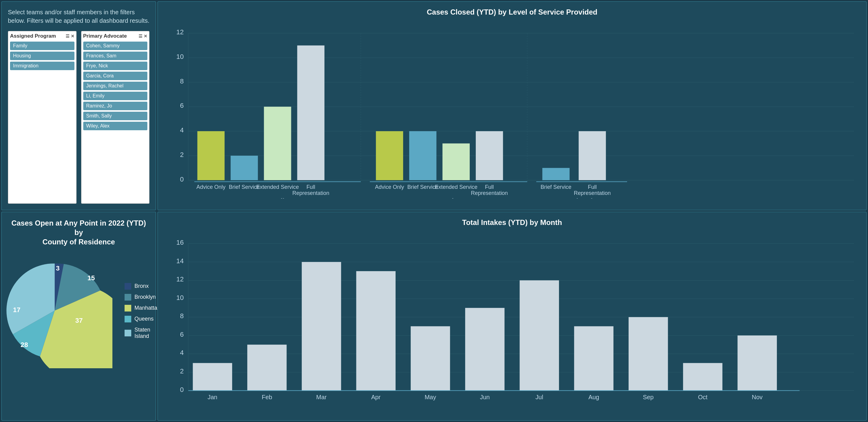 Image resolution: width=868 pixels, height=422 pixels. What do you see at coordinates (42, 56) in the screenshot?
I see `program-item-housing: Housing` at bounding box center [42, 56].